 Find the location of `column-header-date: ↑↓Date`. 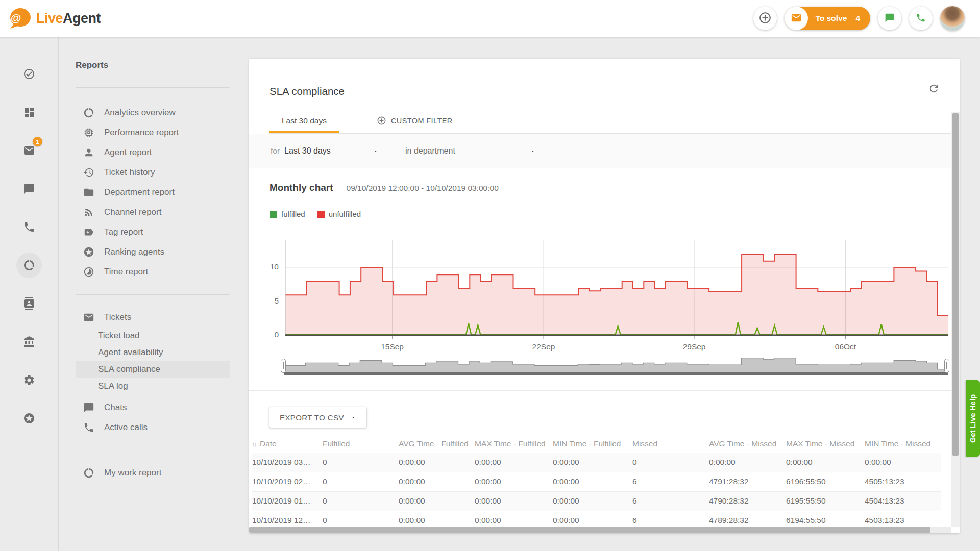

column-header-date: ↑↓Date is located at coordinates (287, 444).